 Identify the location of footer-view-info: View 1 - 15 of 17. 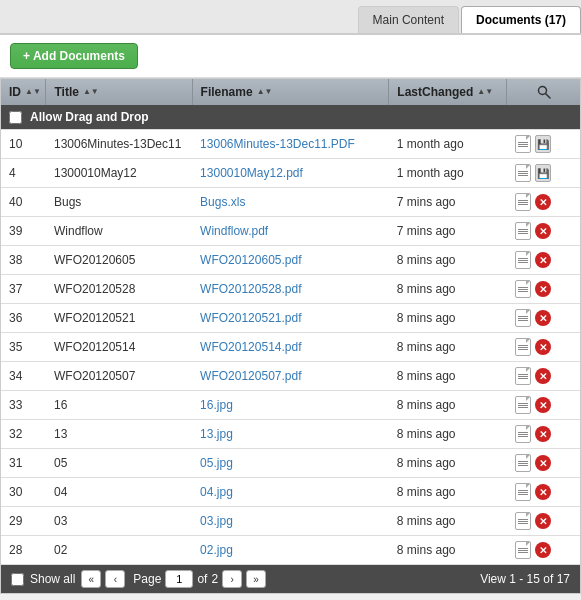
(525, 579).